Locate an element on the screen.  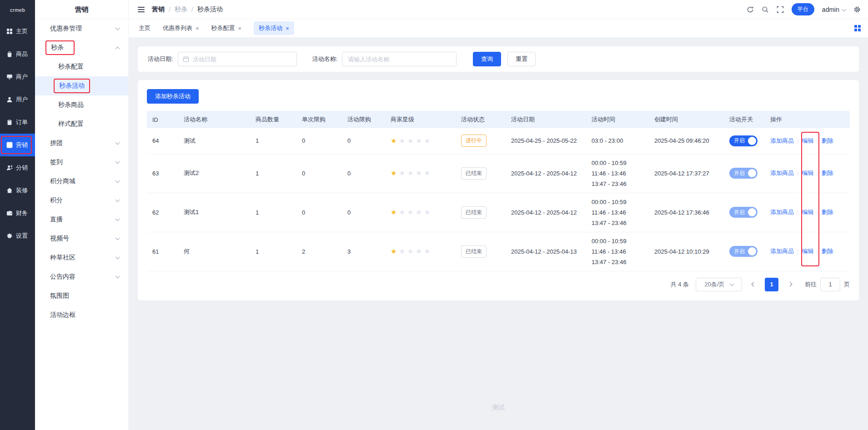
rail-item-home: 主页 is located at coordinates (17, 31).